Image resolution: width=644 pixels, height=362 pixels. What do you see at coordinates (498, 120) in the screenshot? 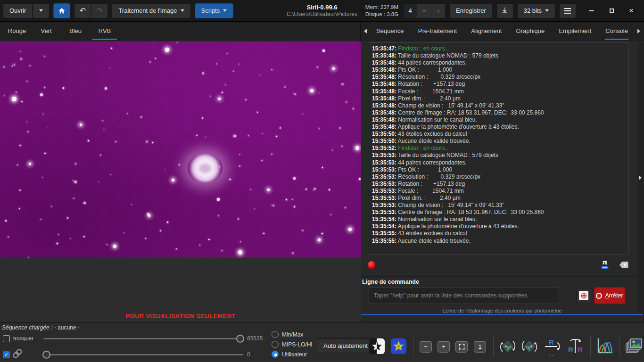
I see `console-line: 15:35:48: Normalisation sur le canal ble…` at bounding box center [498, 120].